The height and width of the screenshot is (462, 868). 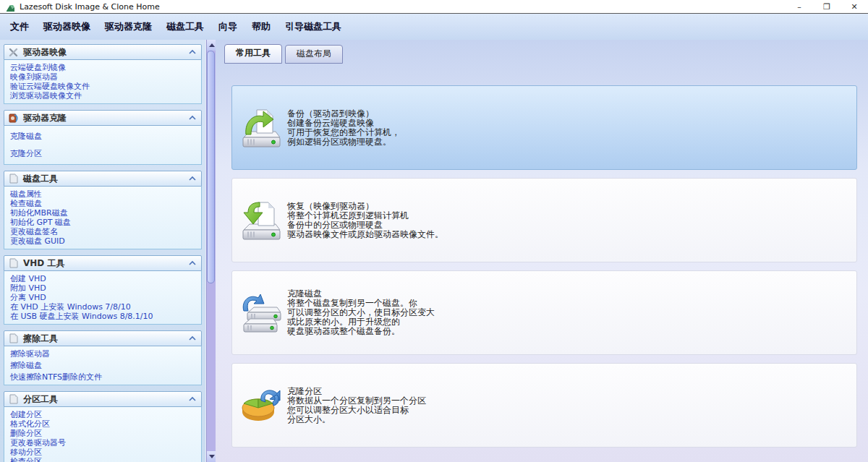 What do you see at coordinates (357, 411) in the screenshot?
I see `card-line: 您可以调整分区大小以适合目标` at bounding box center [357, 411].